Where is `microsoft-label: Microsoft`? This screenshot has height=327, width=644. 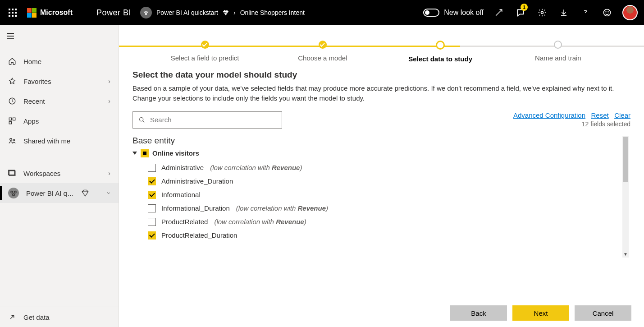
microsoft-label: Microsoft is located at coordinates (56, 13).